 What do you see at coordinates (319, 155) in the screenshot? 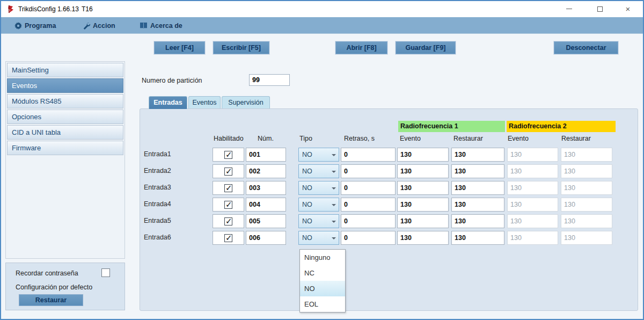
I see `row-0-tipo-select: NO` at bounding box center [319, 155].